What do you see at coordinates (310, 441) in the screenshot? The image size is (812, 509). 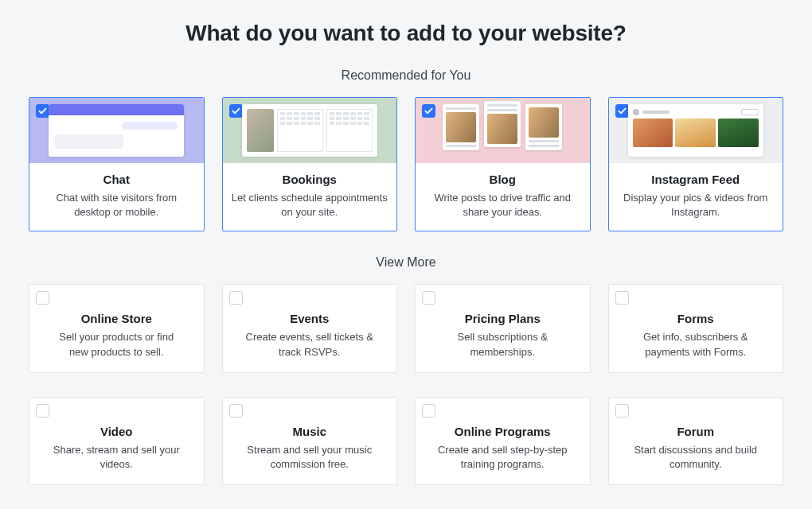 I see `card-music: Music Stream and sell your music commiss…` at bounding box center [310, 441].